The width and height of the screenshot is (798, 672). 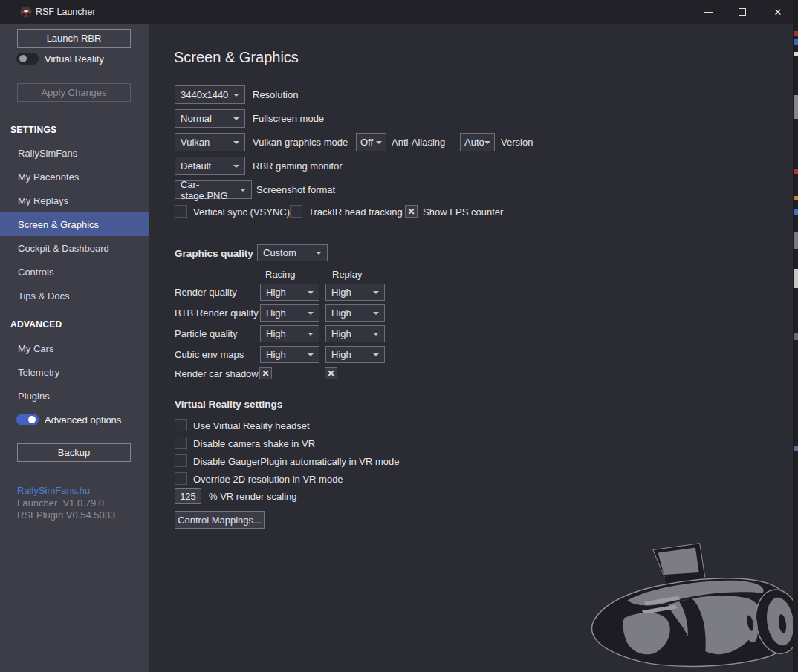 What do you see at coordinates (188, 496) in the screenshot?
I see `vr-render-scaling-input` at bounding box center [188, 496].